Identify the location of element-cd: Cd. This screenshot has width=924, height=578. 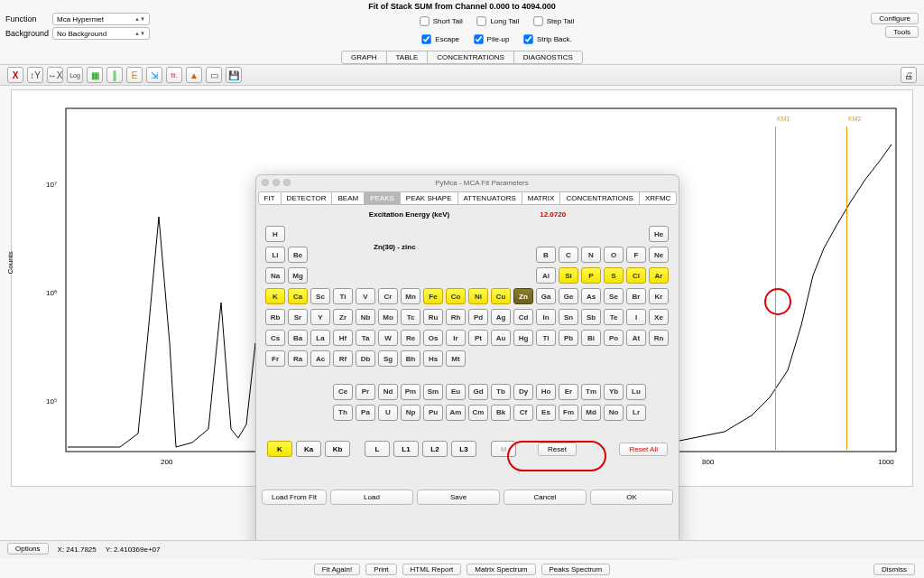
(523, 317).